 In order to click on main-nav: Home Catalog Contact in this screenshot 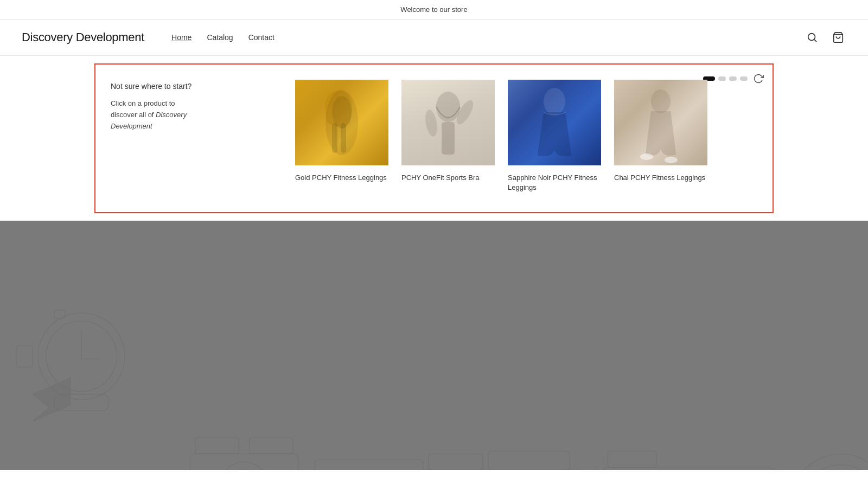, I will do `click(488, 37)`.